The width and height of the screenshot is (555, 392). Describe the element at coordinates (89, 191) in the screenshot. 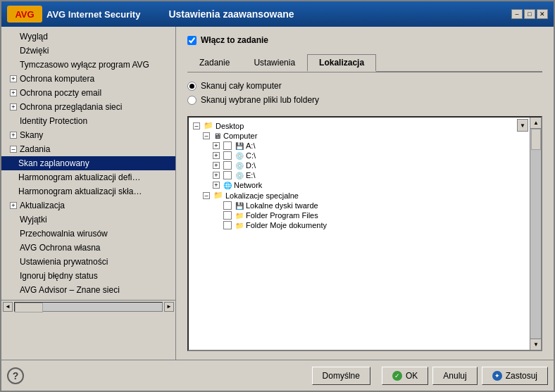

I see `sidebar-item-harmonogram-skladni: Harmonogram aktualizacji składn…` at that location.